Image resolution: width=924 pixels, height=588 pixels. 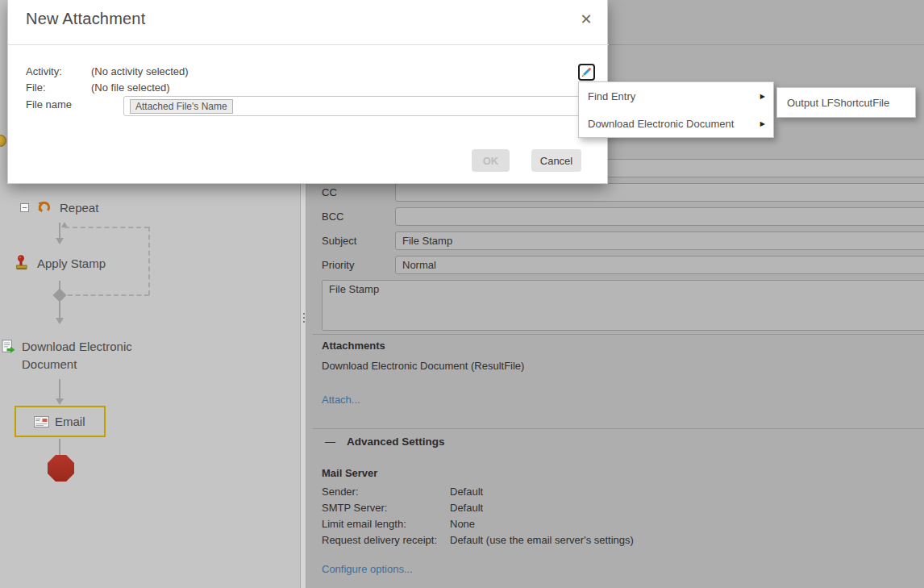 What do you see at coordinates (660, 216) in the screenshot?
I see `bcc-input` at bounding box center [660, 216].